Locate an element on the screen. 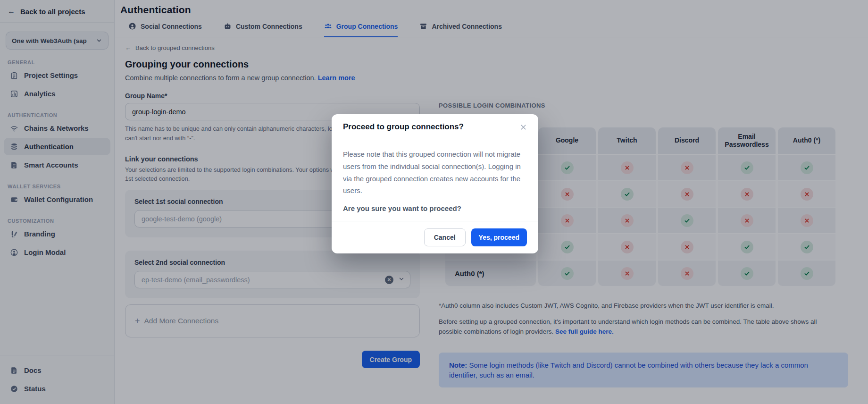 The width and height of the screenshot is (868, 404). dialog-body-text: Please note that this grouped connection… is located at coordinates (435, 173).